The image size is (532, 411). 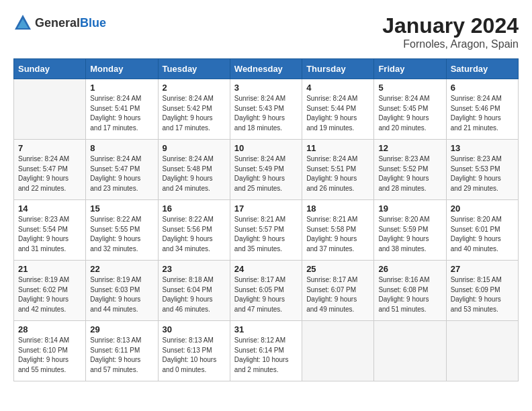 I want to click on location-title: Fornoles, Aragon, Spain, so click(x=450, y=44).